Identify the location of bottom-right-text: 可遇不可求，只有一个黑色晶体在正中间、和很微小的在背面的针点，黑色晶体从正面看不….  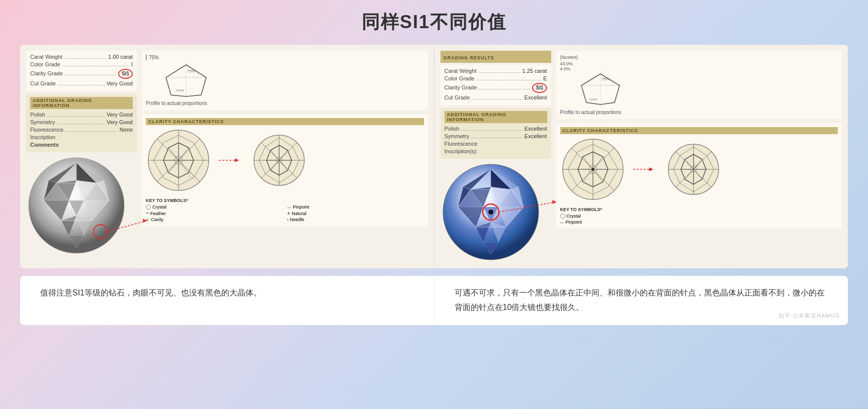
(642, 300).